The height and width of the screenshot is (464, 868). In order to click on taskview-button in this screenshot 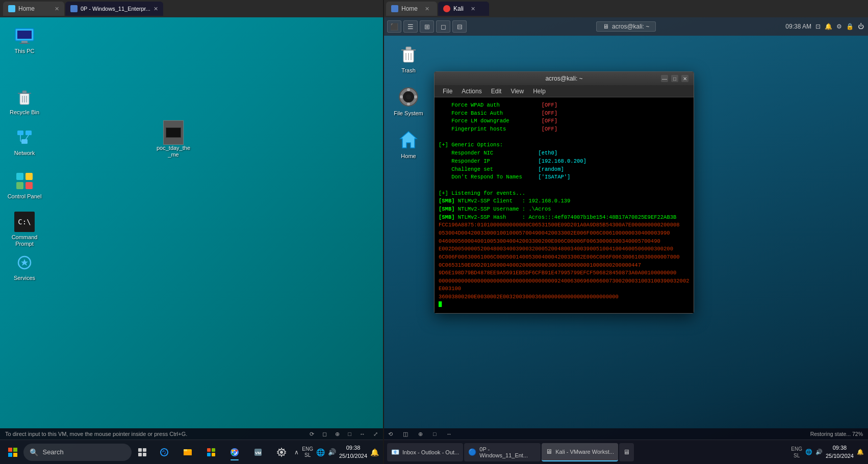, I will do `click(142, 452)`.